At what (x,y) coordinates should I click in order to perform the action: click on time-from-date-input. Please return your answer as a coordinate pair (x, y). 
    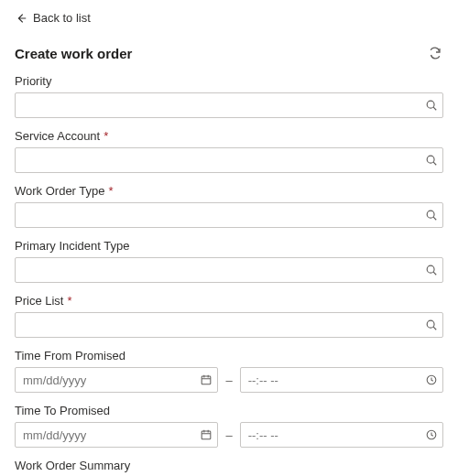
    Looking at the image, I should click on (116, 380).